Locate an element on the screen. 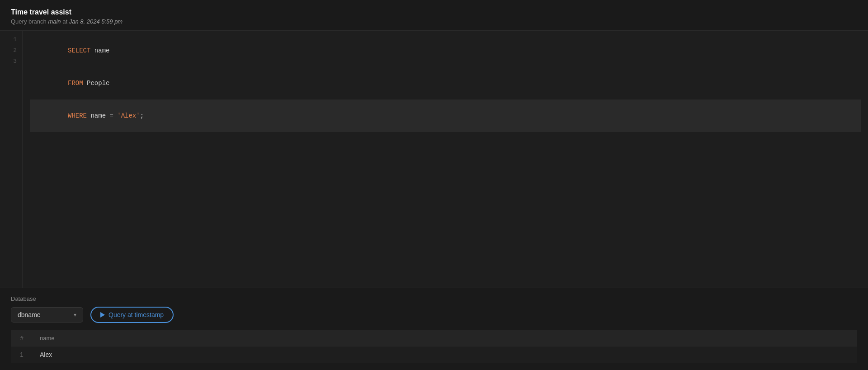  keyword-select: SELECT is located at coordinates (79, 51).